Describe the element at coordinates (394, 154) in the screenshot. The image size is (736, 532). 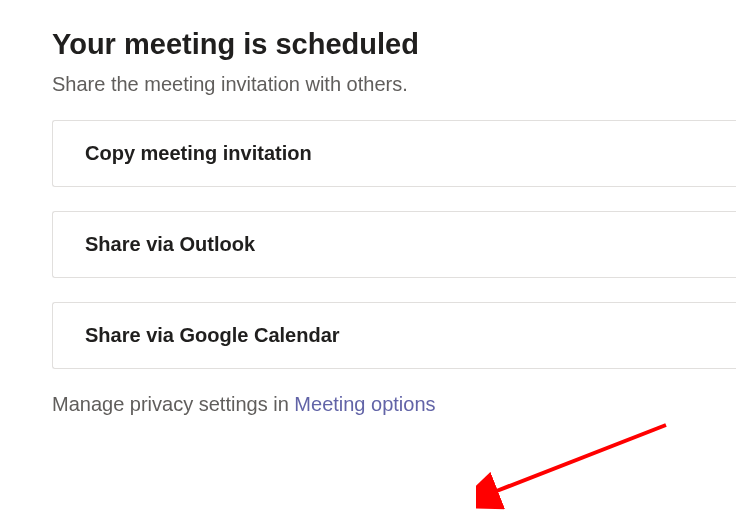
I see `copy-invitation-button: Copy meeting invitation` at that location.